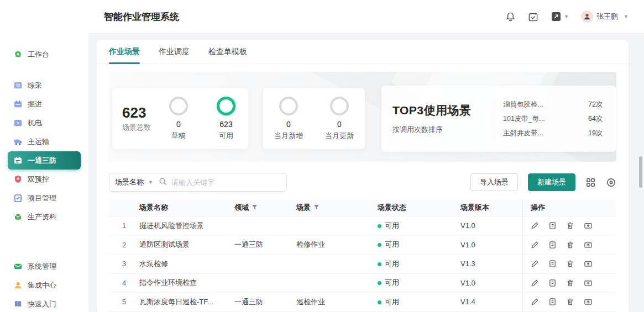  What do you see at coordinates (363, 226) in the screenshot?
I see `table-row: 1 掘进机风险管控场景 可用 V1.0` at bounding box center [363, 226].